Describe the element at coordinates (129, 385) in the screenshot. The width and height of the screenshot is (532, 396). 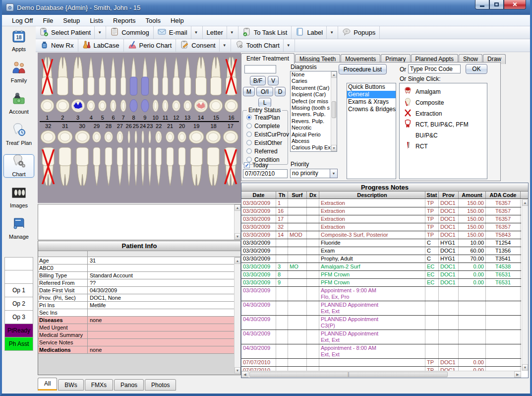
I see `image-tab-panos: Panos` at that location.